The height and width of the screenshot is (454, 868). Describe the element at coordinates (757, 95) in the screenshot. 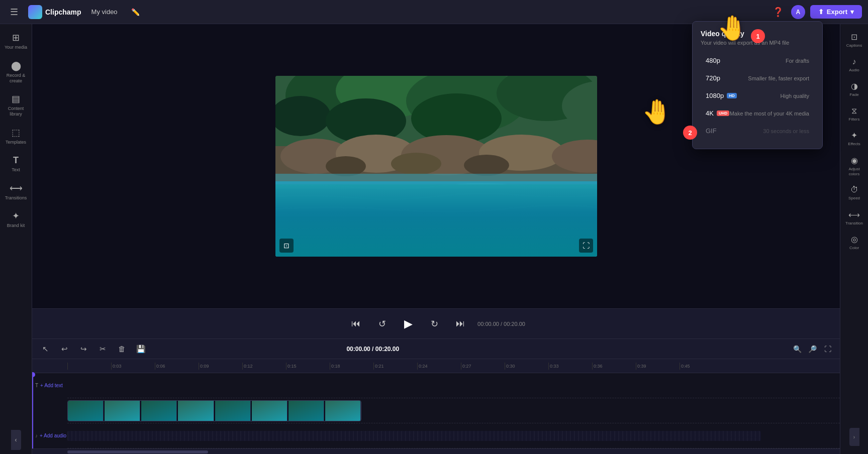

I see `quality-option-1080p: 1080p HD High quality` at that location.